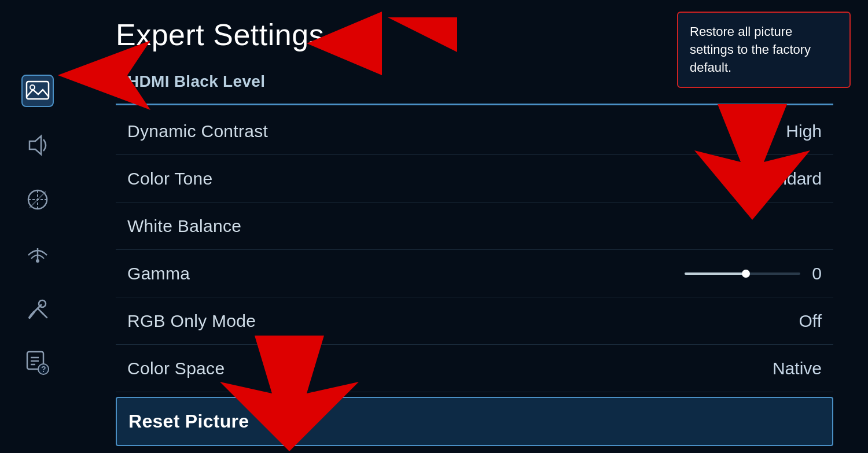 This screenshot has height=453, width=868. What do you see at coordinates (475, 179) in the screenshot?
I see `setting-row-color-tone: Color Tone Standard` at bounding box center [475, 179].